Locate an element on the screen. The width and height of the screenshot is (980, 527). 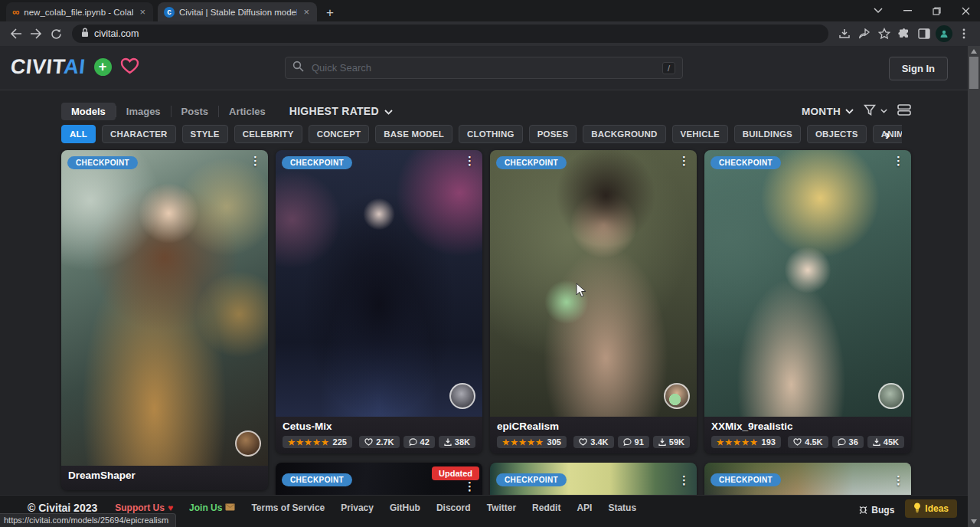
footer-link-terms: Terms of Service is located at coordinates (288, 508).